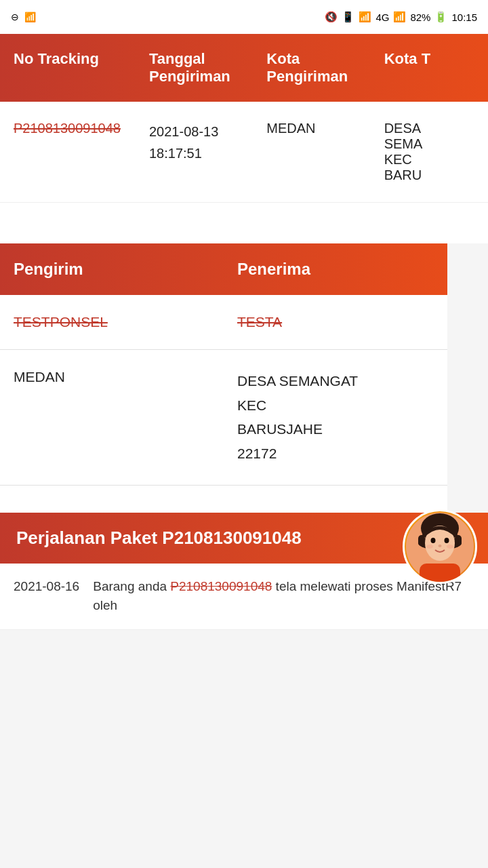 The height and width of the screenshot is (868, 488). Describe the element at coordinates (244, 17) in the screenshot. I see `status-bar: ⊖ 📶 🔇 📱 📶 4G 📶 82% 🔋 10:15` at that location.